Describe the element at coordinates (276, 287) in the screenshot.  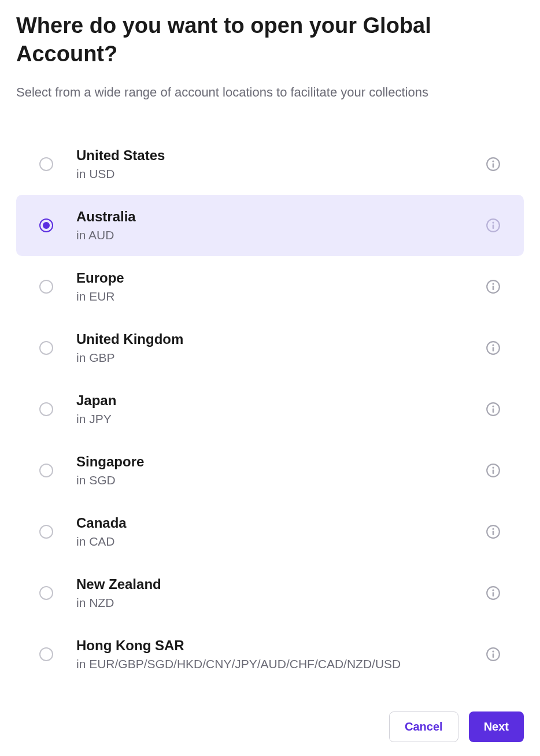
I see `option-text: Europein EUR` at that location.